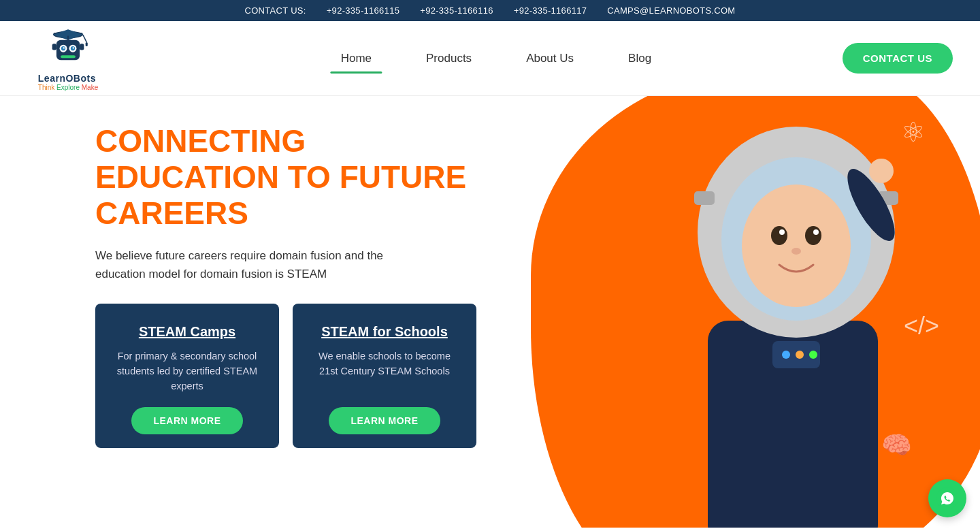  I want to click on whatsapp-icon, so click(947, 498).